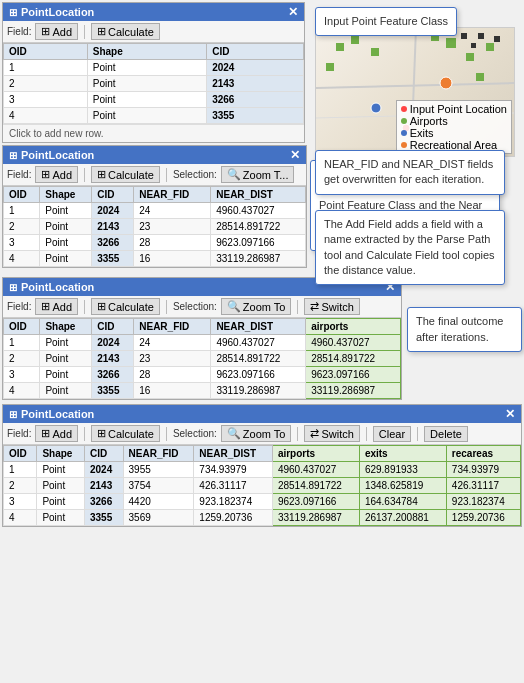 The width and height of the screenshot is (524, 683). I want to click on p2-col-nearfid: NEAR_FID, so click(172, 195).